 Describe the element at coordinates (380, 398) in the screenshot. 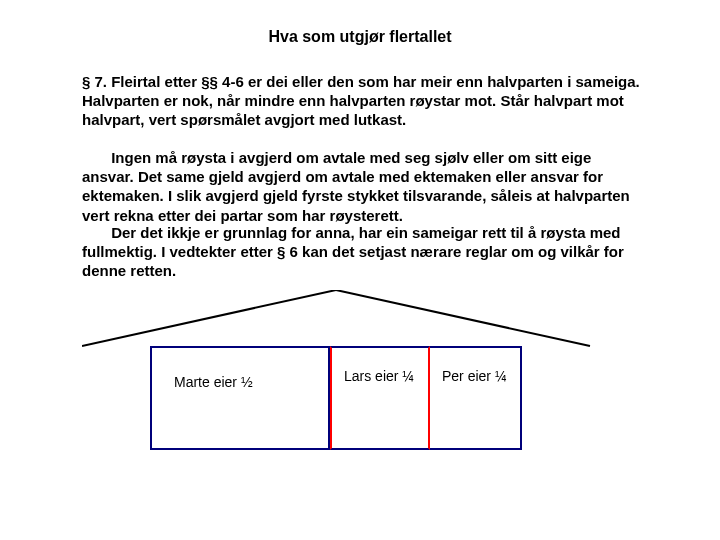

I see `share-box-lars` at that location.